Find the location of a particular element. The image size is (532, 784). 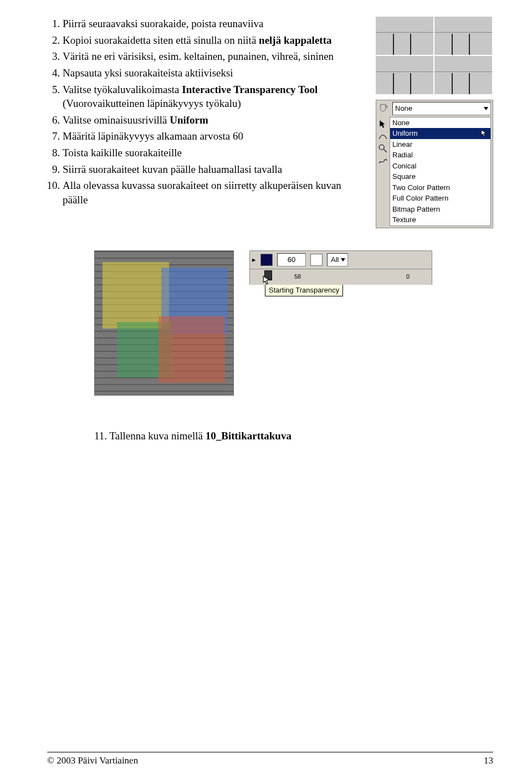

footer-copyright: © 2003 Päivi Vartiainen is located at coordinates (93, 761).